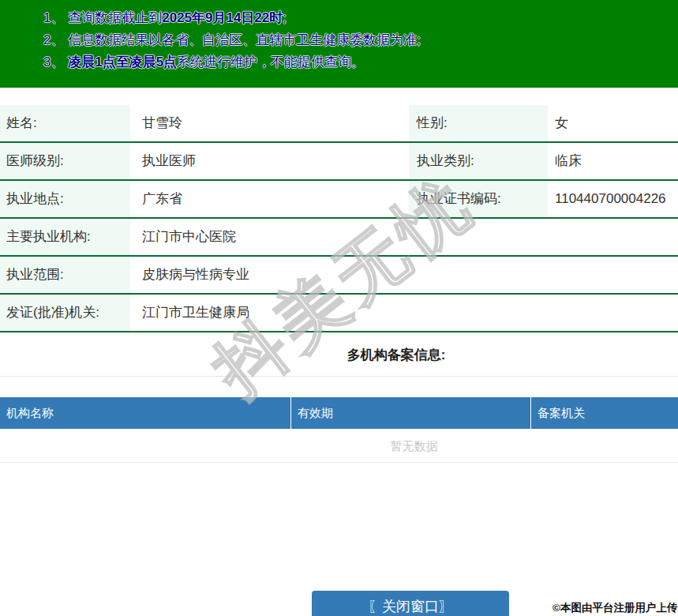 This screenshot has height=616, width=678. What do you see at coordinates (357, 40) in the screenshot?
I see `notice-line-2: 2、 信息数据结果以各省、自治区、直辖市卫生健康委数据为准;` at bounding box center [357, 40].